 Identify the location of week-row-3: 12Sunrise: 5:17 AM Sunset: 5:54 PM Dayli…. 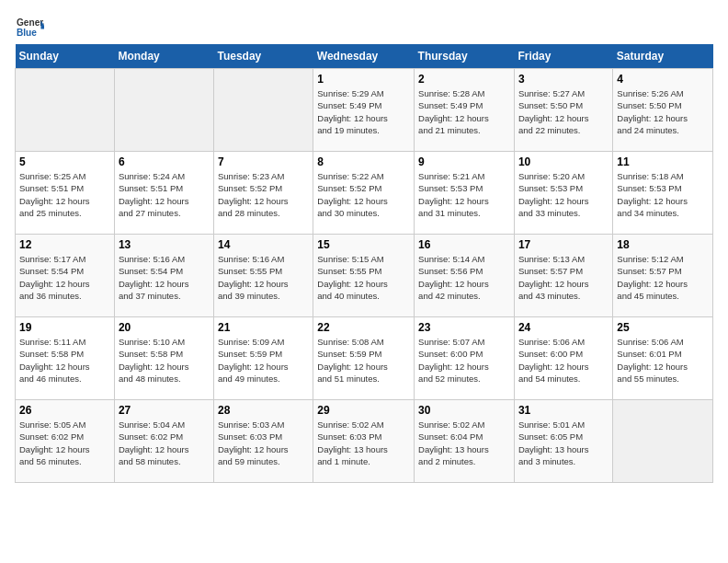
(364, 276).